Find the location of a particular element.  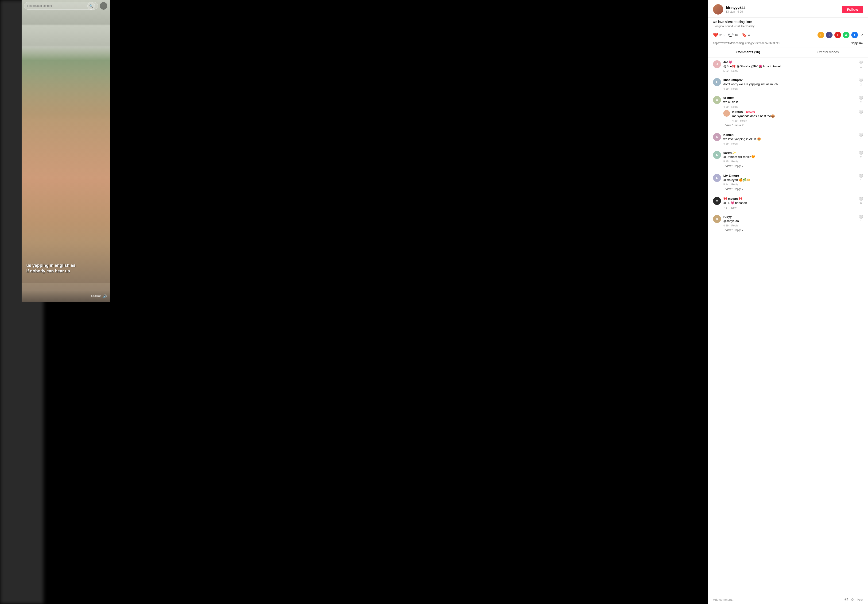

video-caption: us yapping in english as if nobody can h… is located at coordinates (51, 268).